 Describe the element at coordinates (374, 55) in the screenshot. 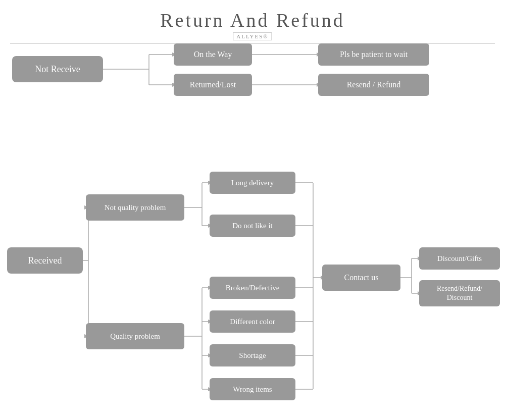

I see `pls-be-patient-node: Pls be patient to wait` at that location.